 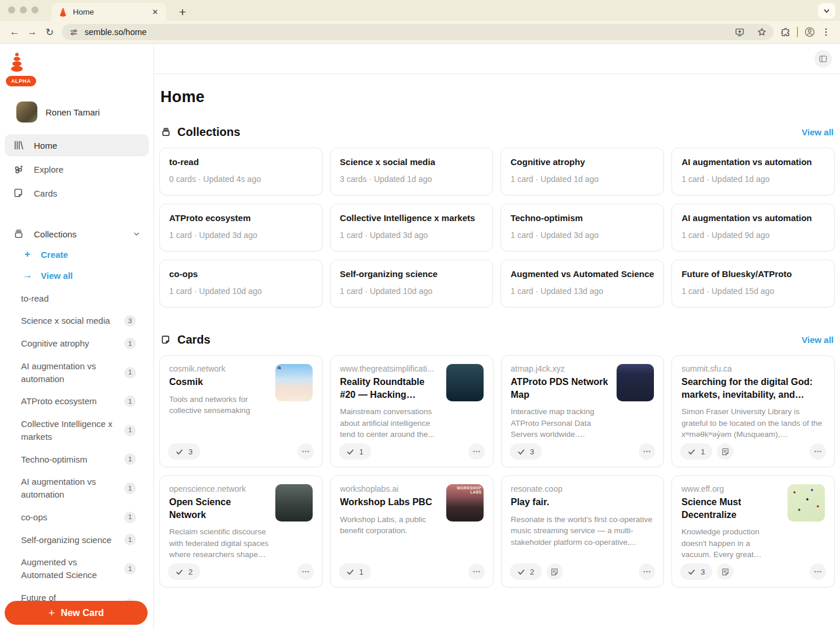 What do you see at coordinates (77, 460) in the screenshot?
I see `sidebar-collection-item: Techno-optimism 1` at bounding box center [77, 460].